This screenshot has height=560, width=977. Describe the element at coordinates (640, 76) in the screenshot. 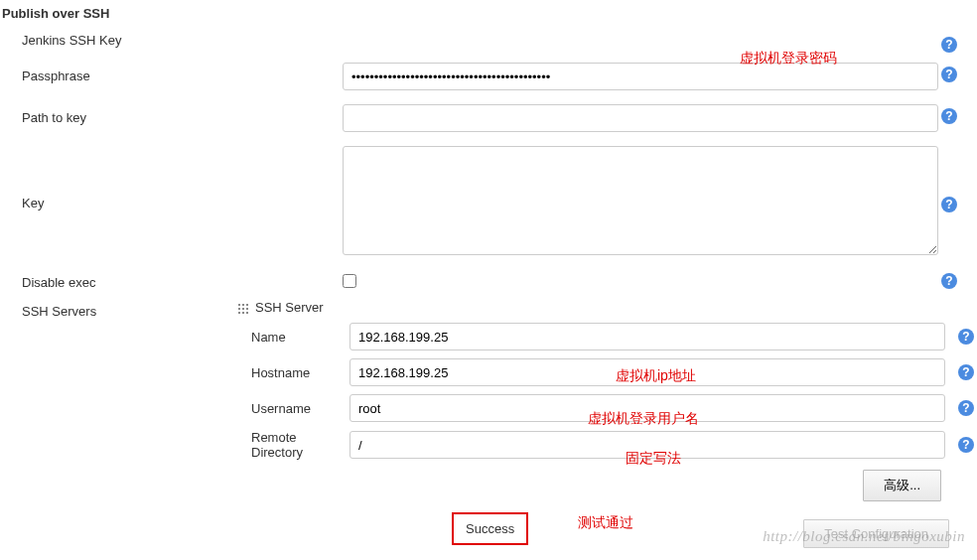

I see `passphrase-input` at that location.